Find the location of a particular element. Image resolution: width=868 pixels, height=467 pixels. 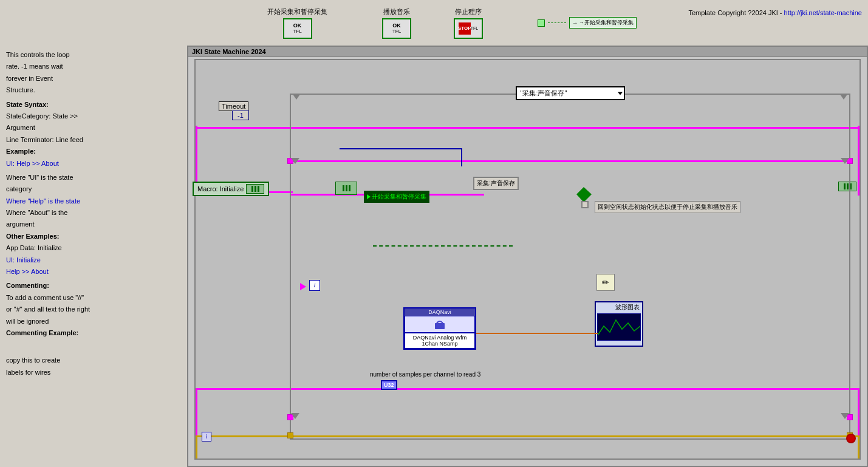

yellow-wire-v2 is located at coordinates (859, 447).